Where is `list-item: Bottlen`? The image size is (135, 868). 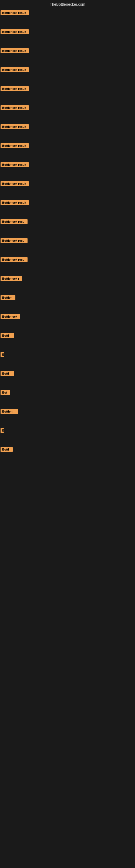 list-item: Bottlen is located at coordinates (68, 411).